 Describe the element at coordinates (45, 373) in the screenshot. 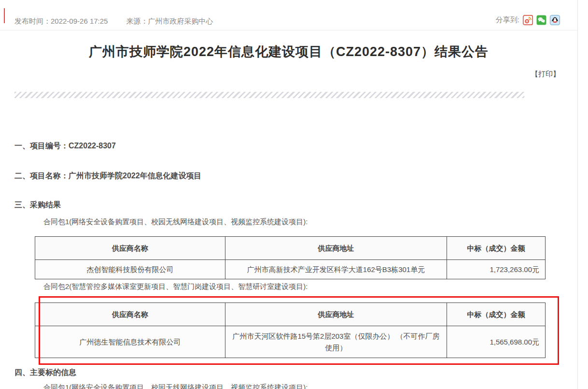

I see `section-main-subject-info: 四、主要标的信息` at that location.